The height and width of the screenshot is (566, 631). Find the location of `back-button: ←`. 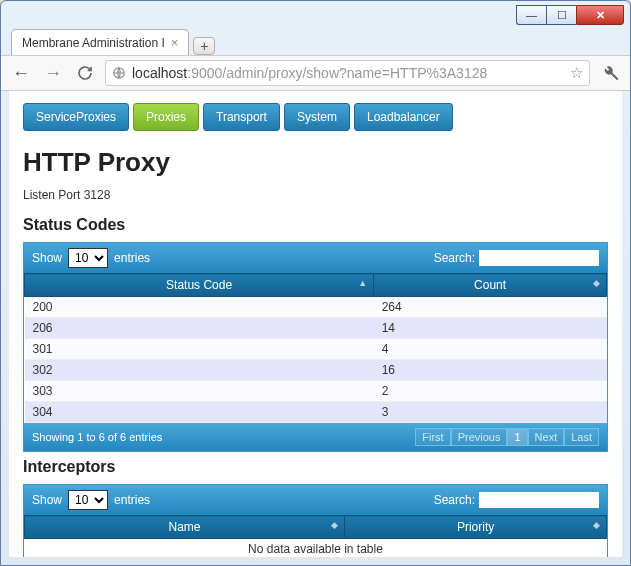

back-button: ← is located at coordinates (21, 73).